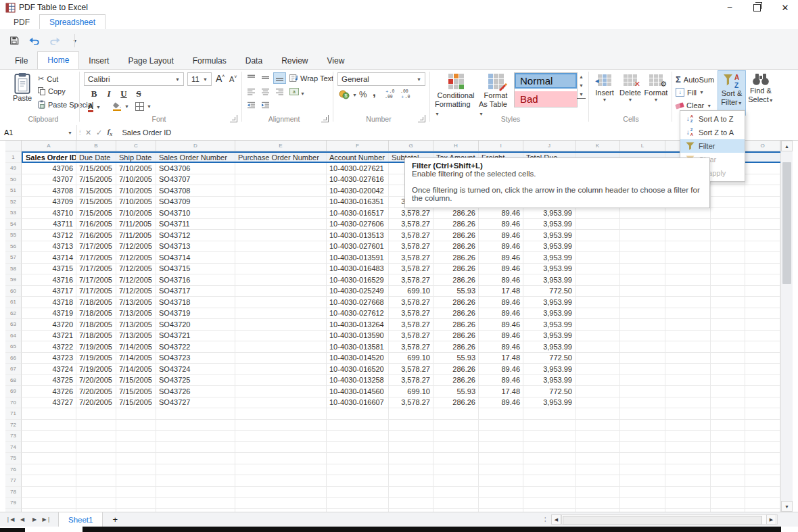  I want to click on cell-H66: 55.93, so click(456, 358).